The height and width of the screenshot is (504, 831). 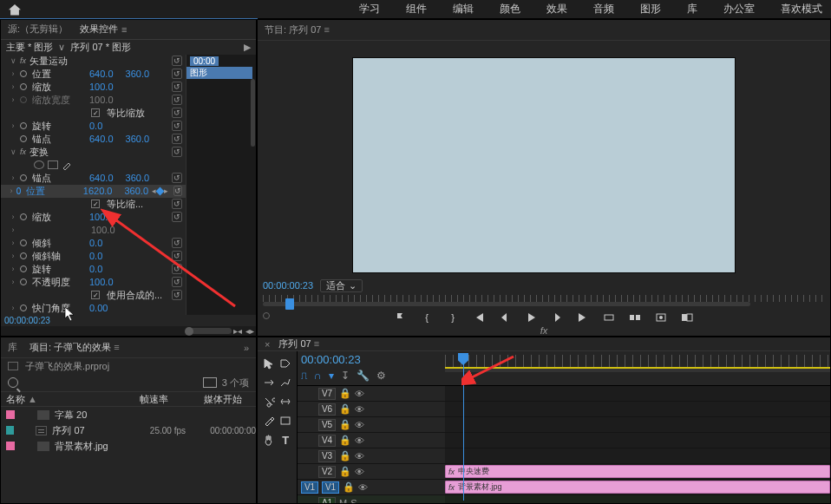 I want to click on ec-prop-scale: › 缩放 100.0 ↺, so click(x=94, y=87).